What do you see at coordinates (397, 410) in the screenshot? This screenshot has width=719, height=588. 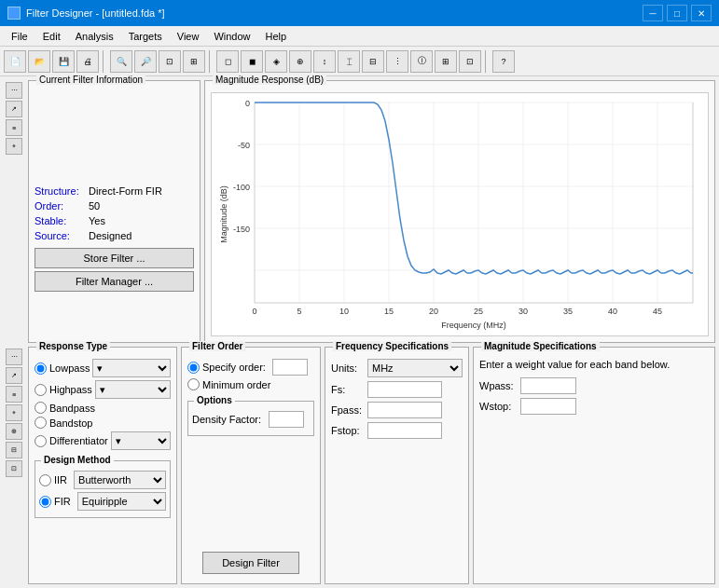 I see `fpass-row: Fpass: 2` at bounding box center [397, 410].